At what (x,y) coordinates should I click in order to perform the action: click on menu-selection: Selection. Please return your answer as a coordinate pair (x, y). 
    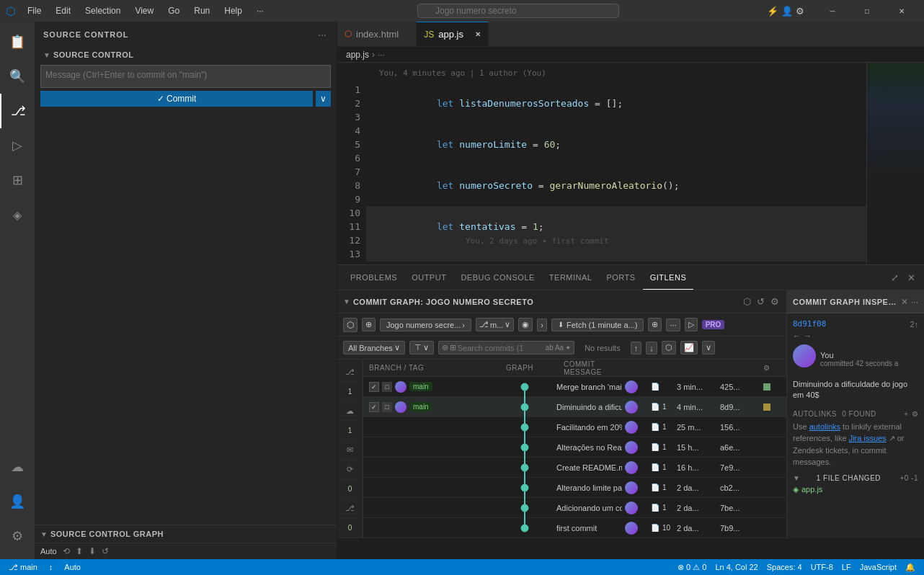
    Looking at the image, I should click on (102, 11).